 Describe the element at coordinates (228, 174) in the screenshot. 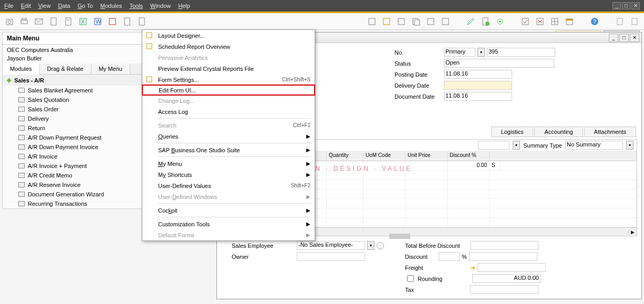

I see `menu-item: My Shortcuts▶` at that location.